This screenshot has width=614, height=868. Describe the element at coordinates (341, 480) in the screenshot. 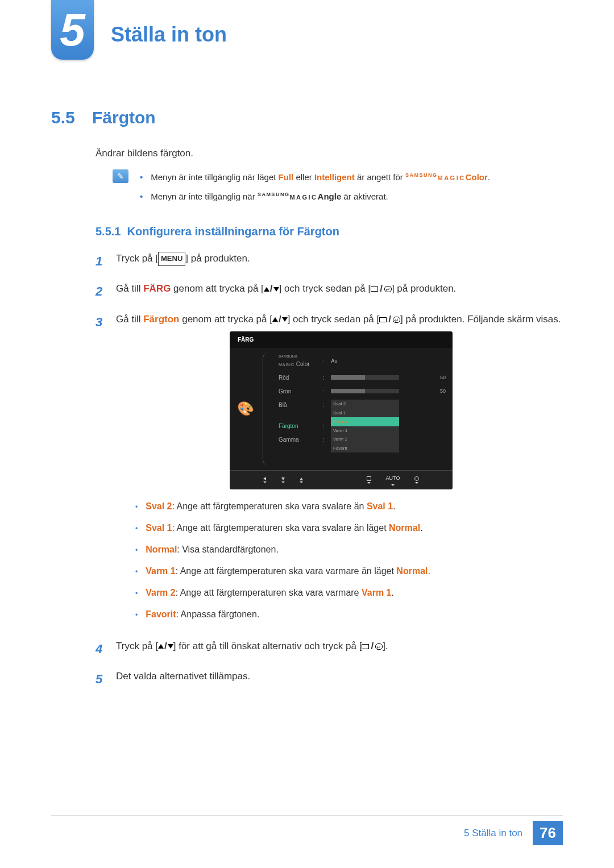

I see `osd-footer: AUTO` at that location.